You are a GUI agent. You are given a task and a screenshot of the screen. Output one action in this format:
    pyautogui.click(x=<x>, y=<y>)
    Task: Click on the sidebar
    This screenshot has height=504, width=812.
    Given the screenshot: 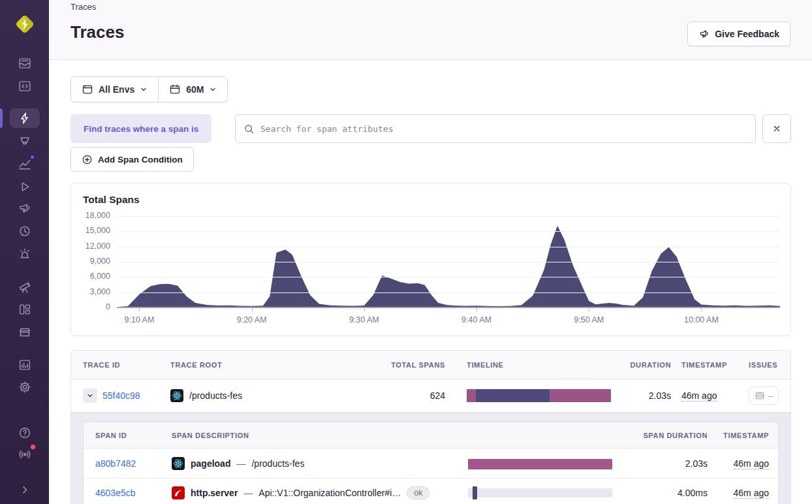 What is the action you would take?
    pyautogui.click(x=25, y=252)
    